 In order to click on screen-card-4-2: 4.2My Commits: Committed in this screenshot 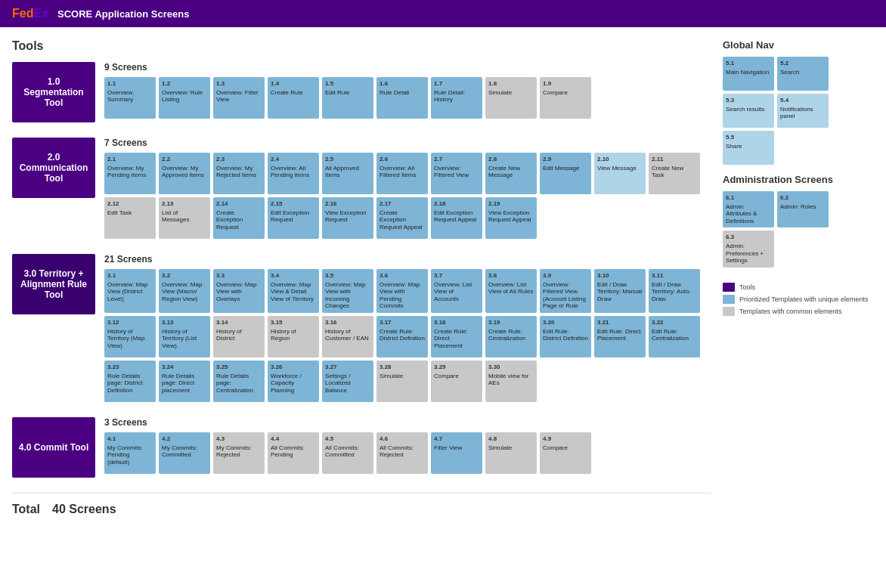, I will do `click(184, 453)`.